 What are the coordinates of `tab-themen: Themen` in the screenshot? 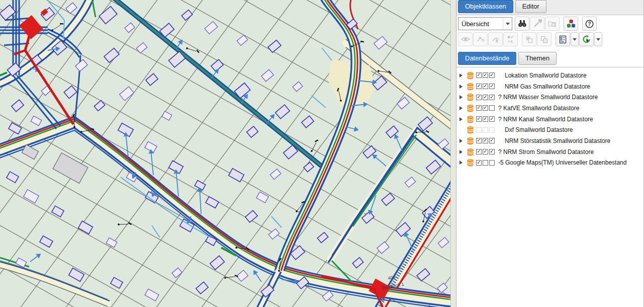 It's located at (537, 58).